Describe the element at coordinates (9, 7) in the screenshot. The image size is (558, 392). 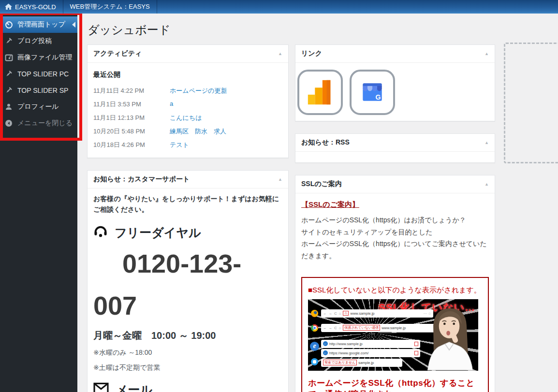
I see `home-icon` at that location.